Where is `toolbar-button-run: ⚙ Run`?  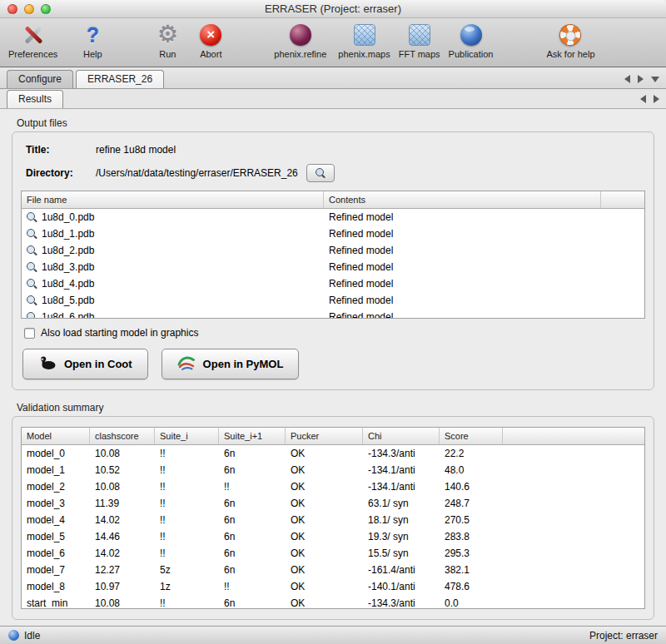 toolbar-button-run: ⚙ Run is located at coordinates (167, 40).